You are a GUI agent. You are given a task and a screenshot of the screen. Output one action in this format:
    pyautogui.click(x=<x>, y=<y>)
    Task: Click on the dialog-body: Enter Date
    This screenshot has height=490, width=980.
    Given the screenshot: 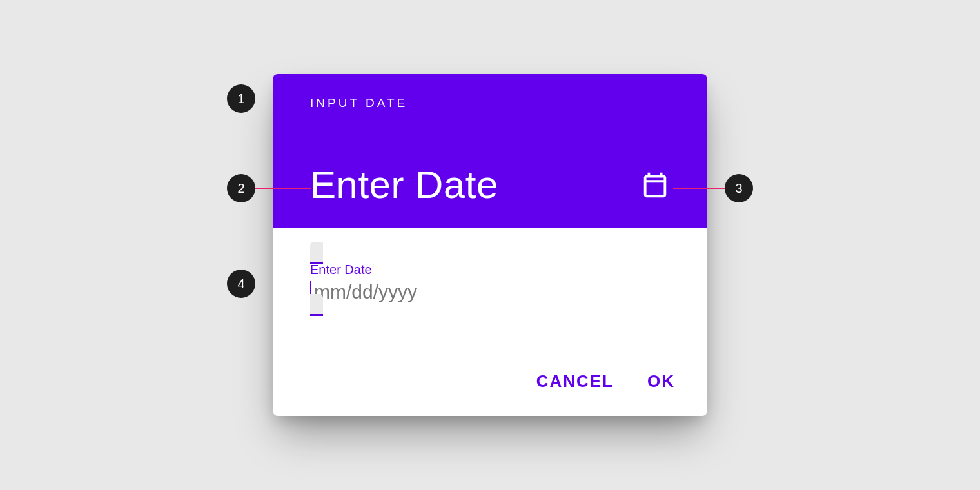 What is the action you would take?
    pyautogui.click(x=490, y=271)
    